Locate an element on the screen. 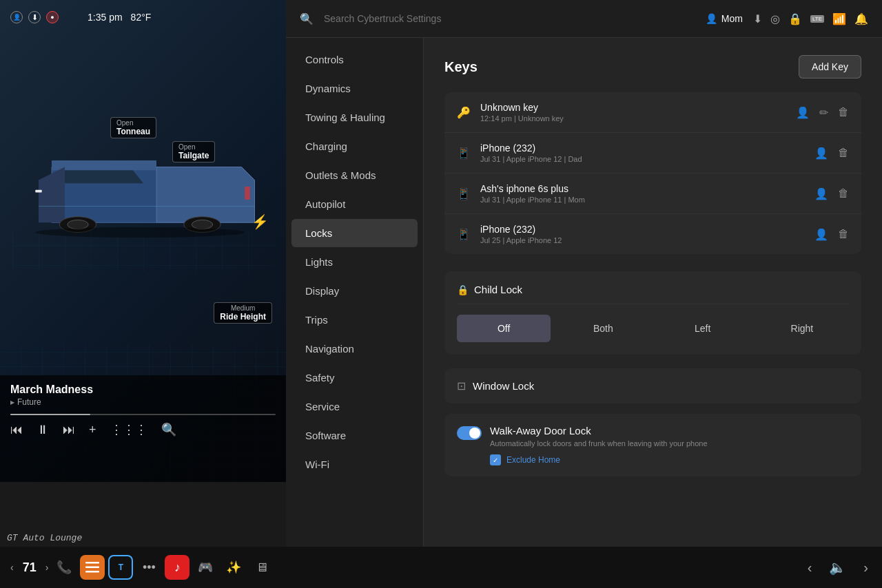 The image size is (882, 588). pause-button: ⏸ is located at coordinates (43, 430).